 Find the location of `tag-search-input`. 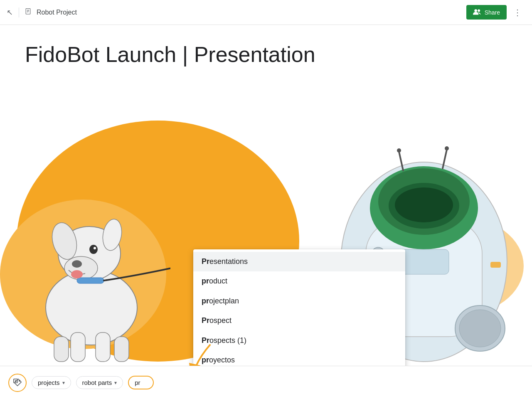

tag-search-input is located at coordinates (141, 382).